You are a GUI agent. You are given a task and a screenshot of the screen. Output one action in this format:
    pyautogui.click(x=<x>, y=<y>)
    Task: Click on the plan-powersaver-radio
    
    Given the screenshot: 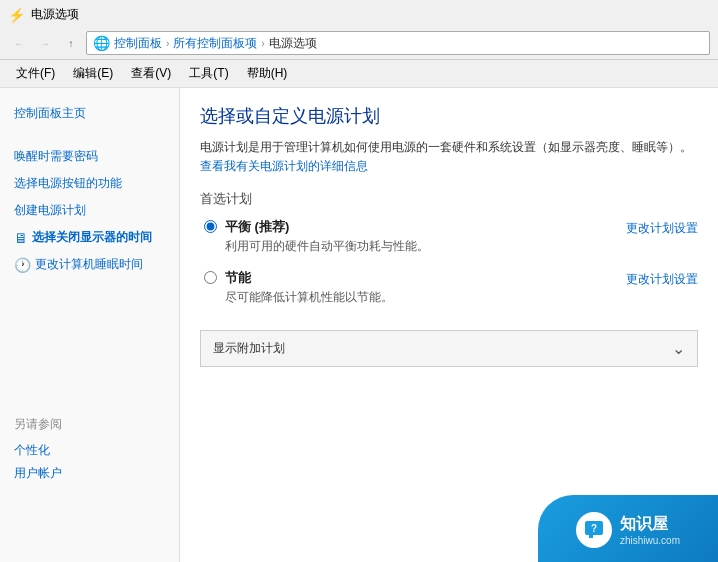 What is the action you would take?
    pyautogui.click(x=210, y=278)
    